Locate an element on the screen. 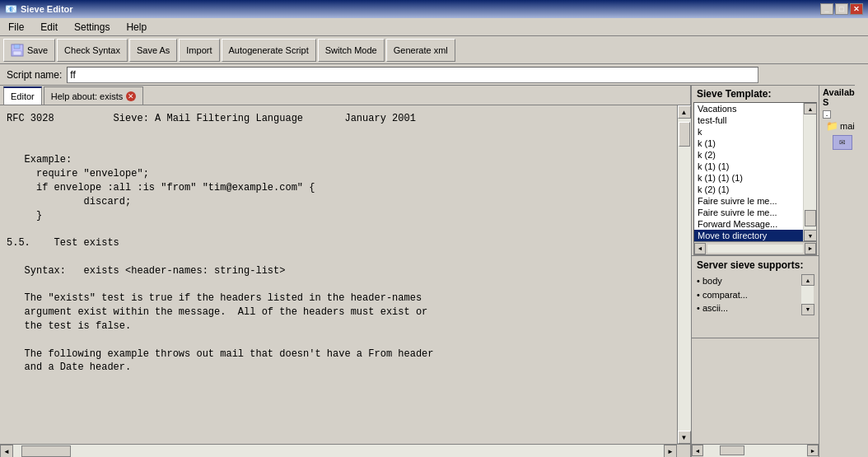 The width and height of the screenshot is (868, 457). server-scroll-down: ▼ is located at coordinates (808, 310).